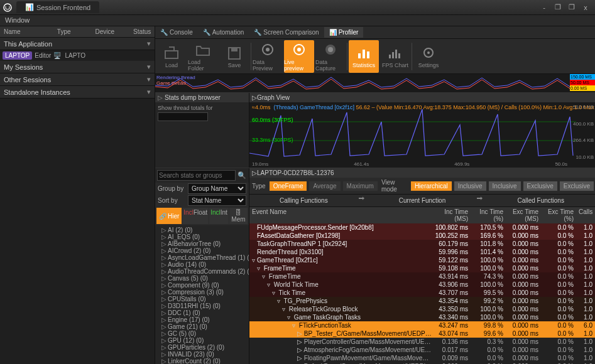  Describe the element at coordinates (202, 292) in the screenshot. I see `tree-item: ▷Compression (3) (0)` at that location.